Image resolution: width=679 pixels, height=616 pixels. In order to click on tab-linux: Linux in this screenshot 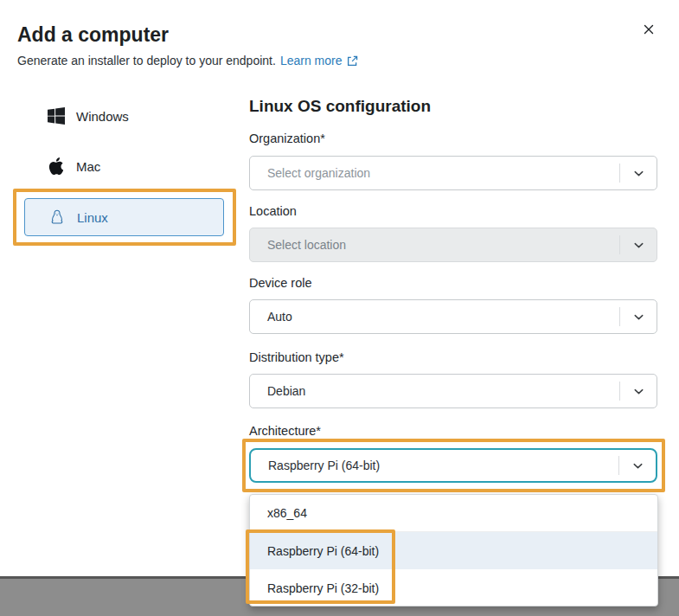, I will do `click(125, 217)`.